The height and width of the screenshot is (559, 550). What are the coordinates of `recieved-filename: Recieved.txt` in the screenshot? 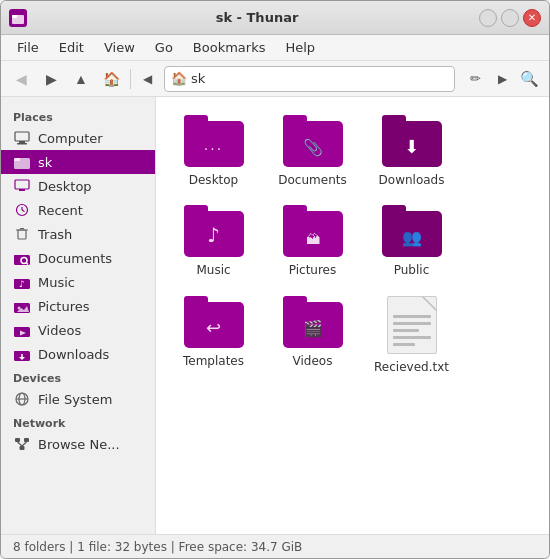 It's located at (412, 367).